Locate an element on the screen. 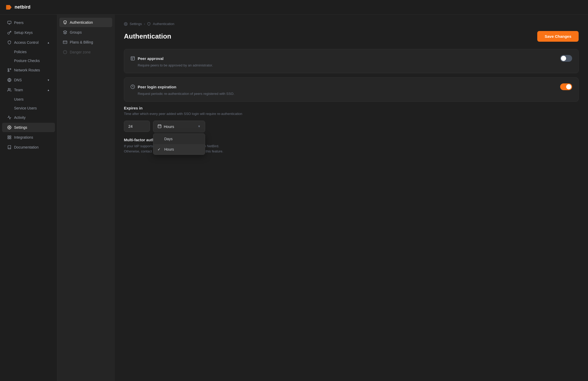  sidebar-item-documentation-label: Documentation is located at coordinates (26, 147).